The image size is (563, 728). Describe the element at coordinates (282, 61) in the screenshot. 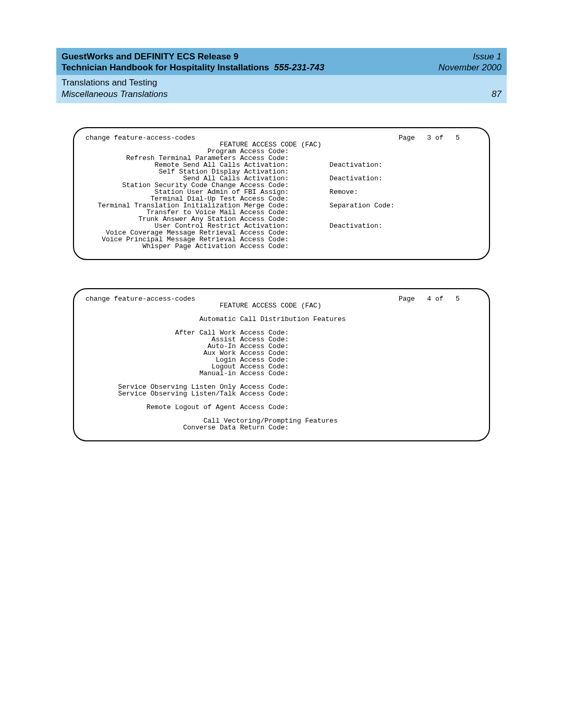

I see `header-top-band: GuestWorks and DEFINITY ECS Release 9 Te…` at that location.